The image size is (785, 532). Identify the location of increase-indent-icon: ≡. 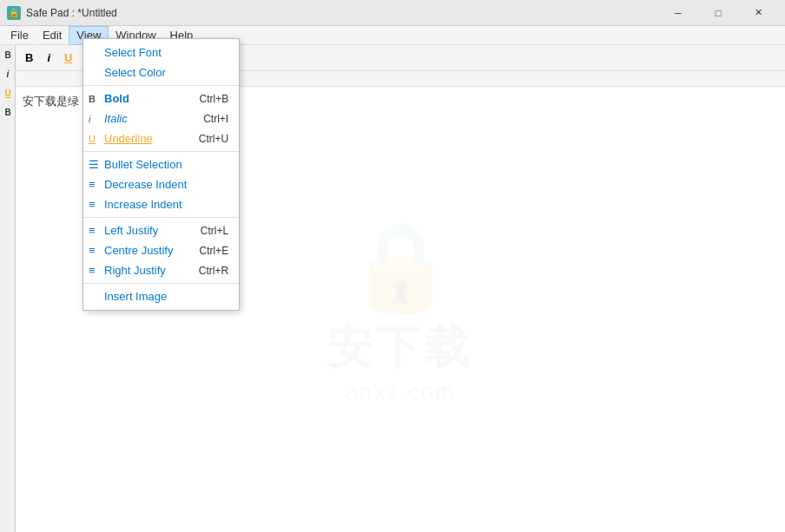
(92, 205).